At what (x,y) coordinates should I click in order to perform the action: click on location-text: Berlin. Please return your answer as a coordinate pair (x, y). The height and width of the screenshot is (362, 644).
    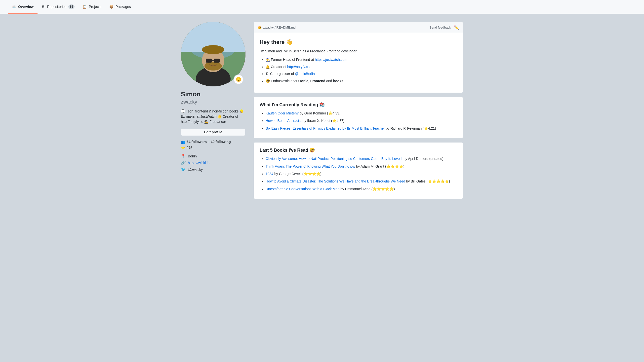
    Looking at the image, I should click on (192, 156).